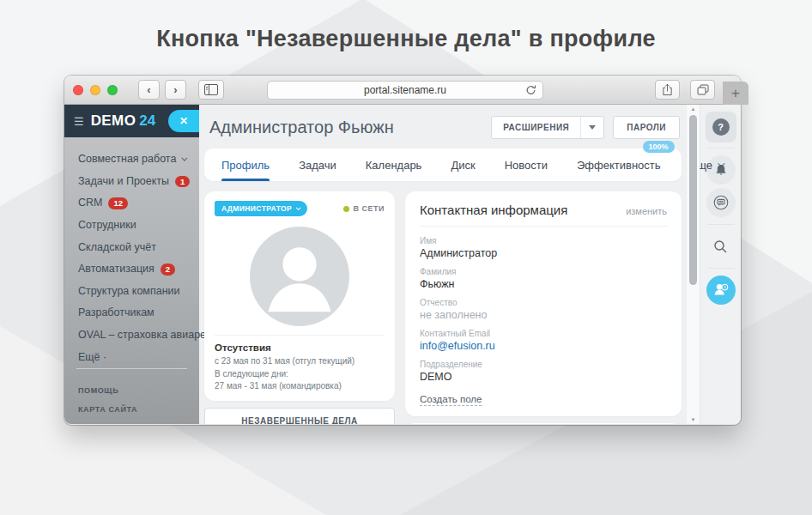 The width and height of the screenshot is (812, 515). Describe the element at coordinates (543, 278) in the screenshot. I see `field-last-name: Фамилия Фьюжн` at that location.